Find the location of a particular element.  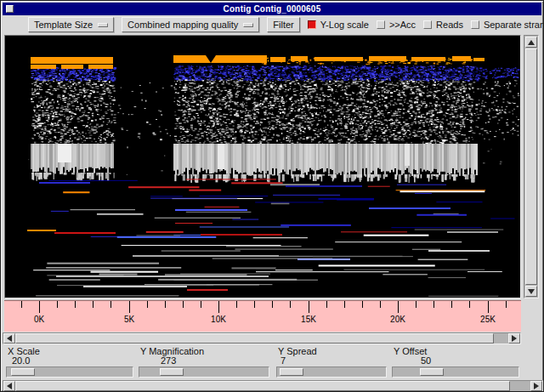

scale-value: 7 is located at coordinates (283, 361).